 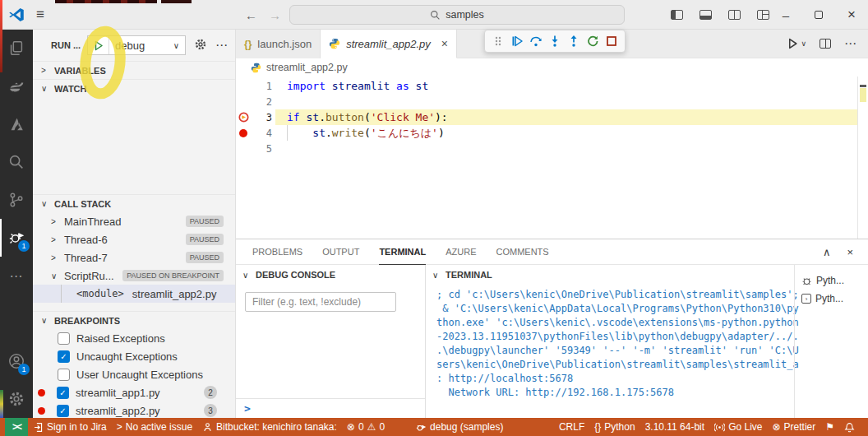 I want to click on toolbar-drag-handle, so click(x=498, y=41).